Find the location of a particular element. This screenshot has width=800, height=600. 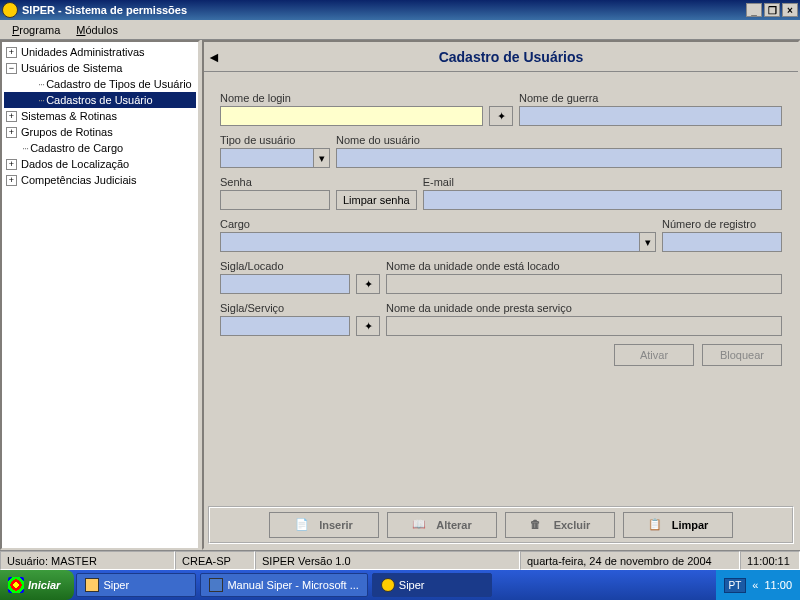

task-siper-folder: Siper is located at coordinates (136, 585).